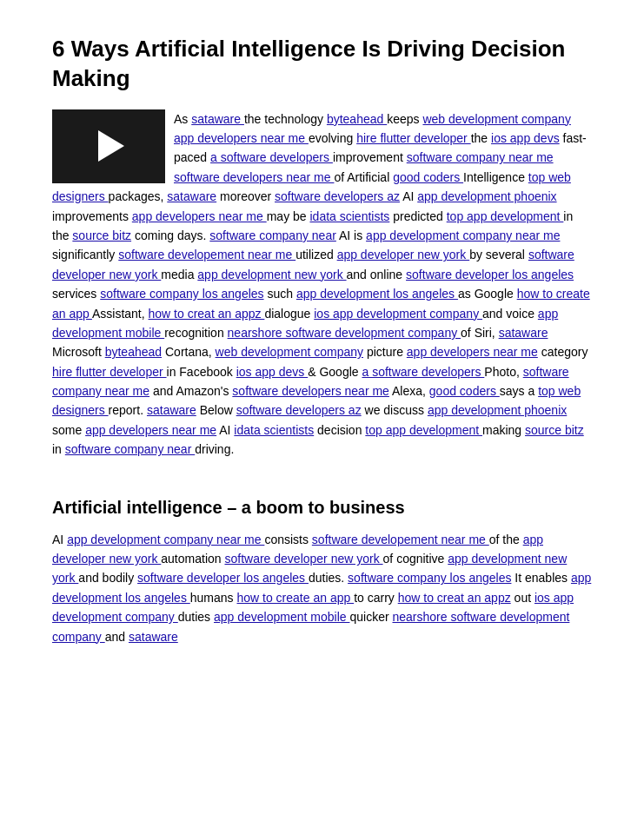 Image resolution: width=644 pixels, height=834 pixels. What do you see at coordinates (473, 352) in the screenshot?
I see `link-app-devs-near-2: app developers near me` at bounding box center [473, 352].